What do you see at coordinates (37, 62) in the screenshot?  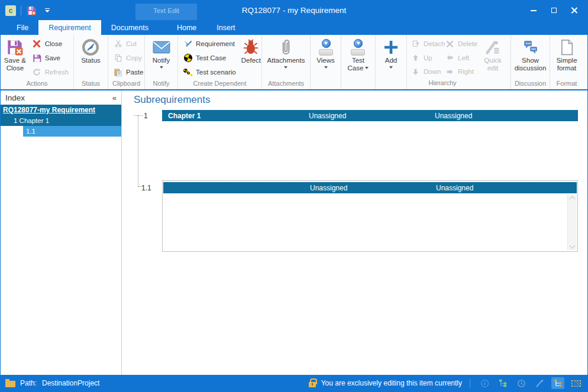 I see `ribbon-group-actions: Save & Close Close` at bounding box center [37, 62].